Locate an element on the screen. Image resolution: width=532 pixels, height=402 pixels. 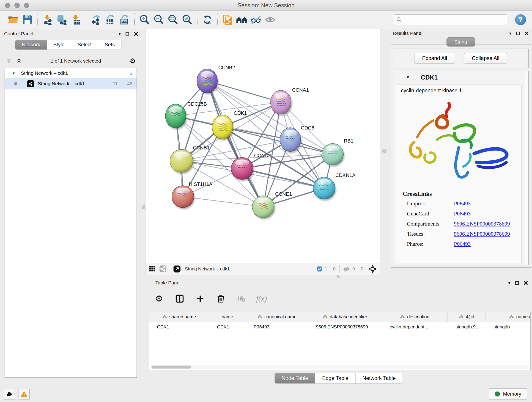
title-bar: Session: New Session is located at coordinates (266, 5).